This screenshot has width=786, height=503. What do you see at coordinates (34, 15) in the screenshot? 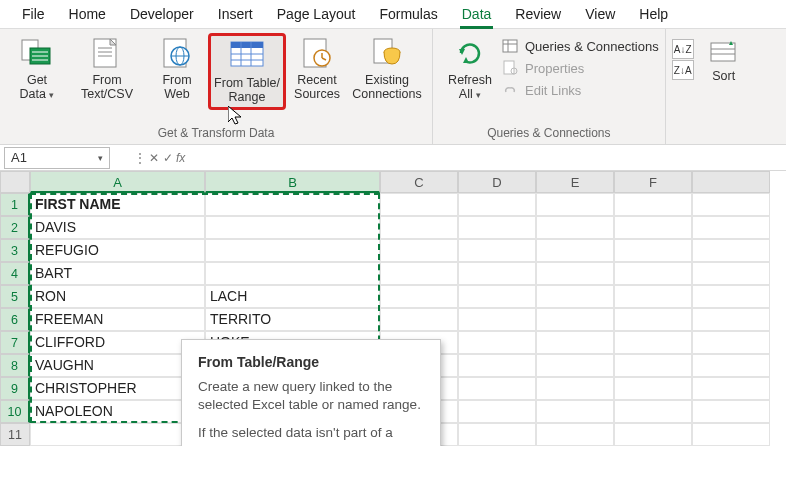
I see `tab-file: File` at bounding box center [34, 15].